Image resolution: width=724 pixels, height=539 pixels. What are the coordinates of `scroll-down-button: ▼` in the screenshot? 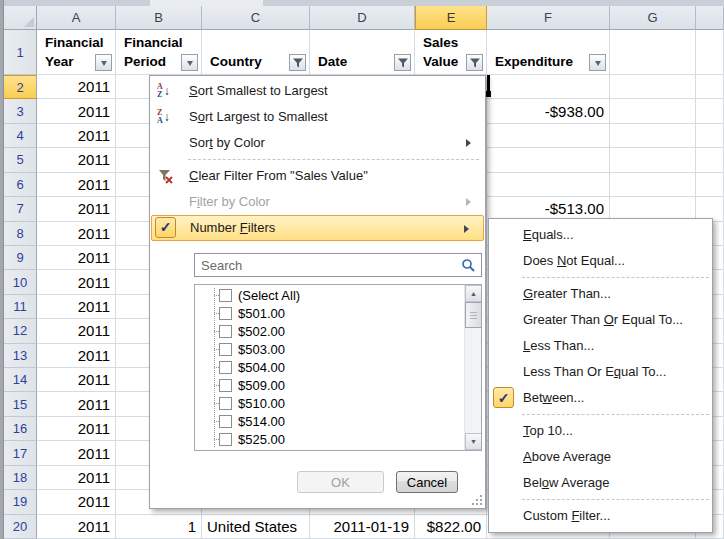 It's located at (474, 442).